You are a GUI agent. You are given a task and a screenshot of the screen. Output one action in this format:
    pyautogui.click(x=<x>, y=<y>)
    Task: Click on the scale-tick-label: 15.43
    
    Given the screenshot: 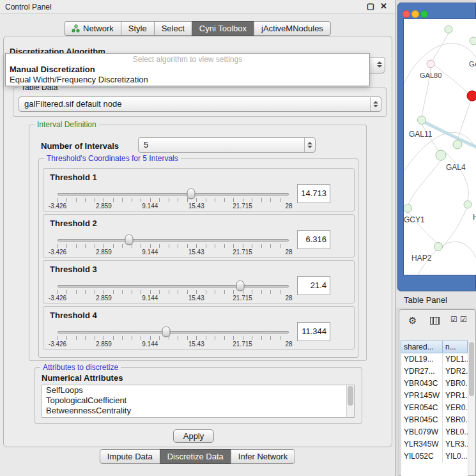 What is the action you would take?
    pyautogui.click(x=197, y=298)
    